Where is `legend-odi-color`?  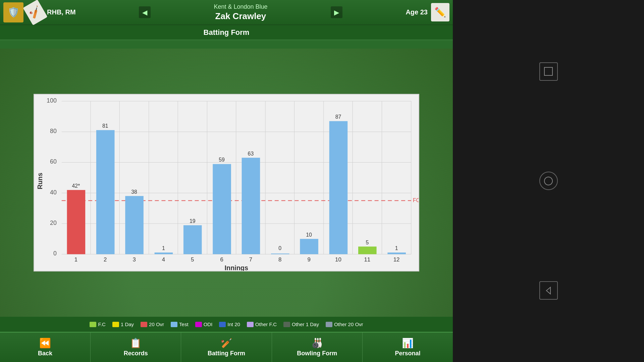 legend-odi-color is located at coordinates (199, 324).